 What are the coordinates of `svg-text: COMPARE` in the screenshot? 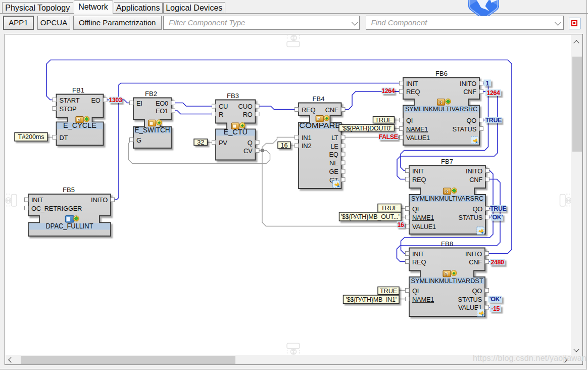 It's located at (320, 125).